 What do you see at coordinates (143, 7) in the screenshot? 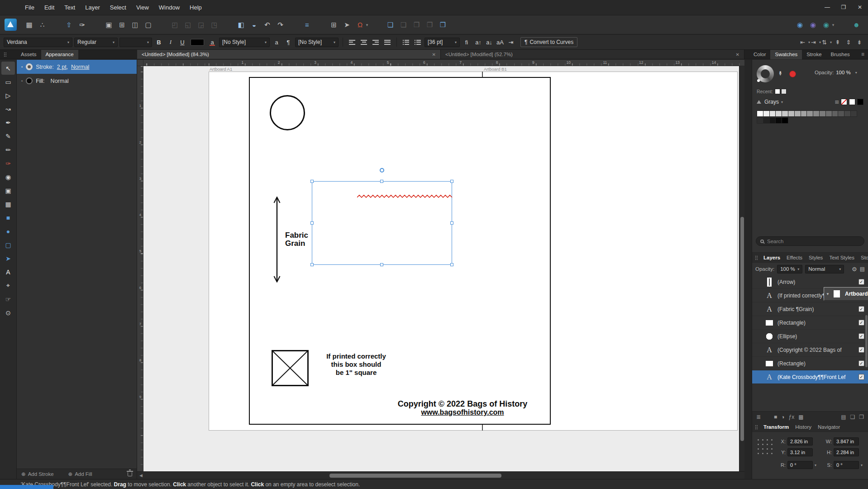
I see `menu-item: View` at bounding box center [143, 7].